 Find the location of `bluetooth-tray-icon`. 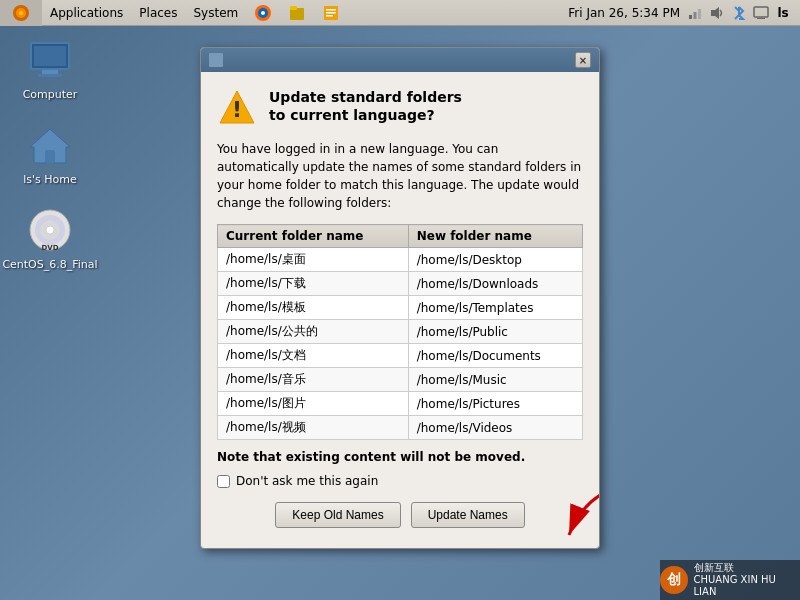

bluetooth-tray-icon is located at coordinates (739, 13).